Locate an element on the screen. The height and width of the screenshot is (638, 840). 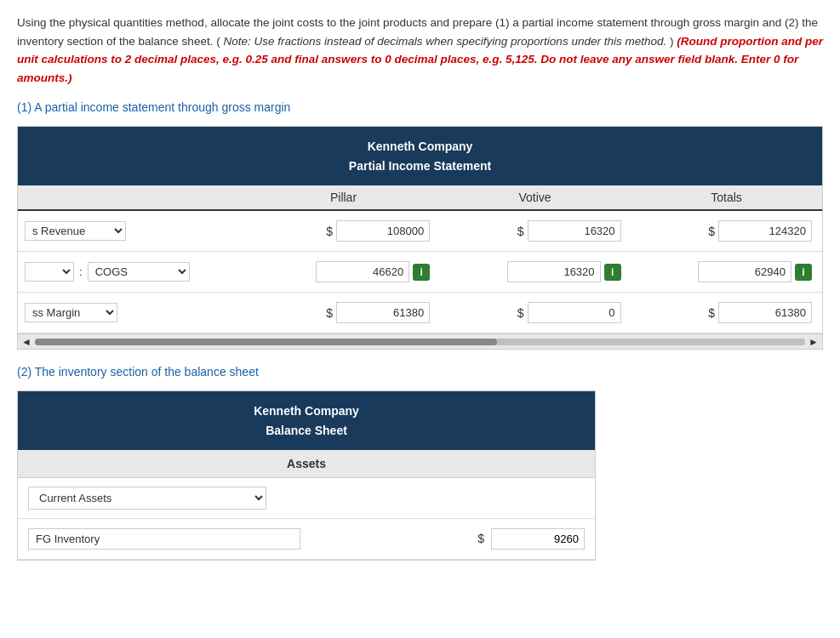
revenue-totals-input is located at coordinates (765, 231).